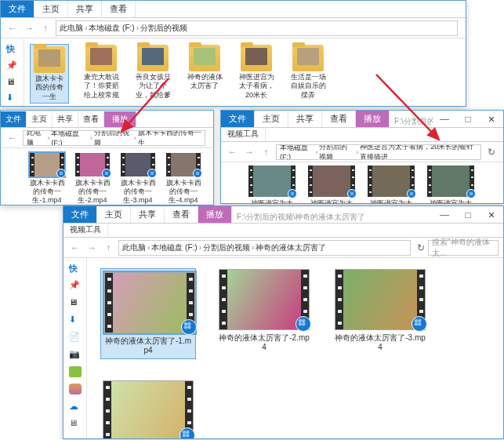  What do you see at coordinates (380, 311) in the screenshot?
I see `video-item: 神奇的液体太厉害了-3.mp4` at bounding box center [380, 311].